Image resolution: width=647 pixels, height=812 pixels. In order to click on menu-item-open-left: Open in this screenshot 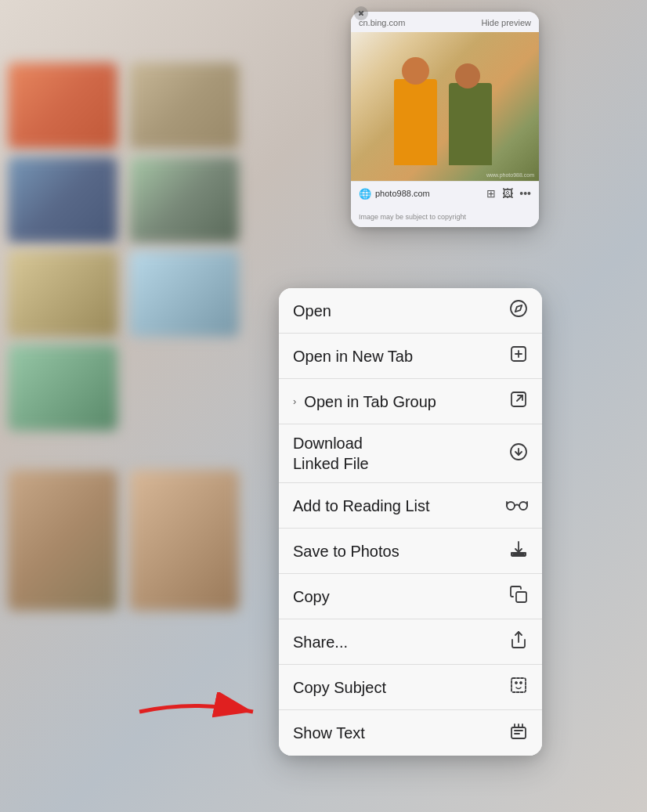, I will do `click(312, 311)`.